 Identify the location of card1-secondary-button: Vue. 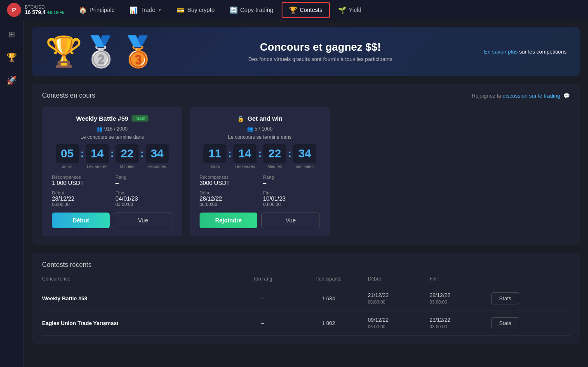
(143, 220).